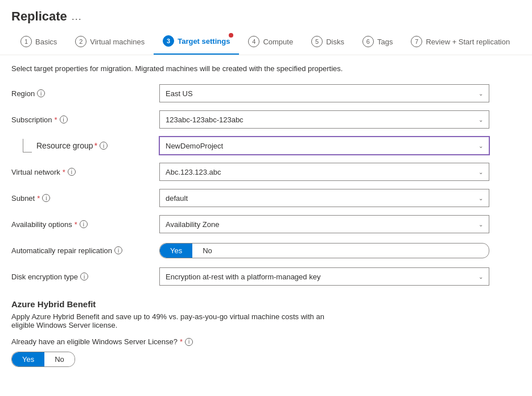 This screenshot has width=532, height=396. I want to click on azure-hybrid-desc: Apply Azure Hybrid Benefit and save up t…, so click(176, 321).